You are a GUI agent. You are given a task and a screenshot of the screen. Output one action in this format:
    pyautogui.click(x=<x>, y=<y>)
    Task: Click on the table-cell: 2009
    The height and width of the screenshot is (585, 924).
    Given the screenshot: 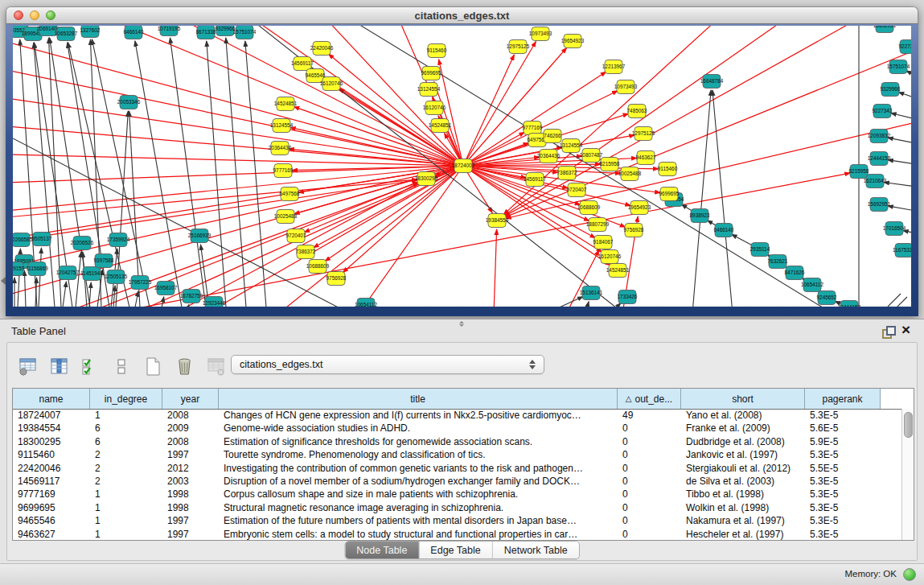 What is the action you would take?
    pyautogui.click(x=191, y=428)
    